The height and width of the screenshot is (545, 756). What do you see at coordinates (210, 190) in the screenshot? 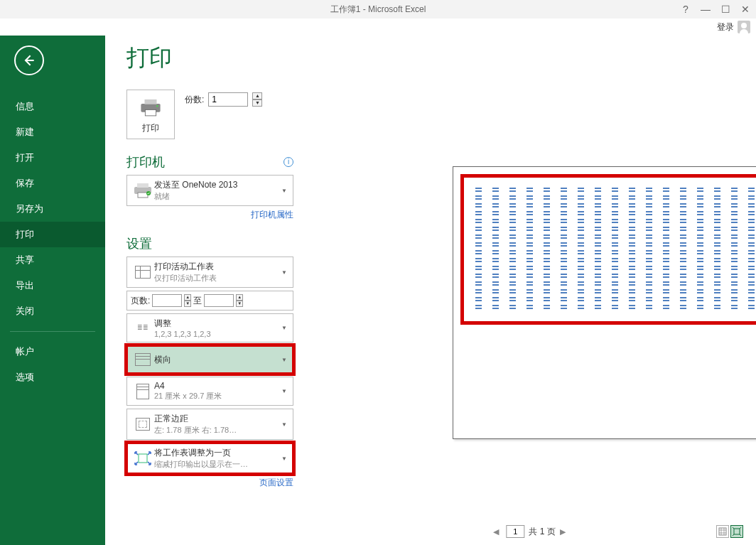
I see `printer-dropdown: 发送至 OneNote 2013 就绪 ▼` at bounding box center [210, 190].